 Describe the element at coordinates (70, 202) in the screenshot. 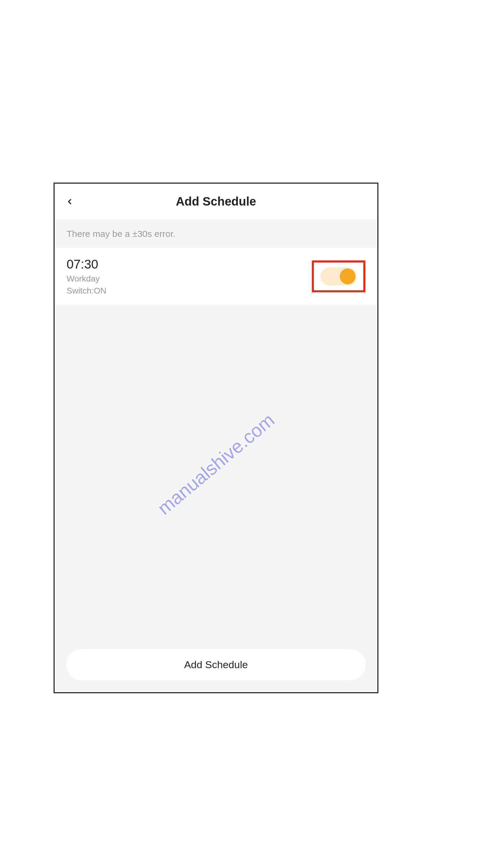

I see `back-icon` at that location.